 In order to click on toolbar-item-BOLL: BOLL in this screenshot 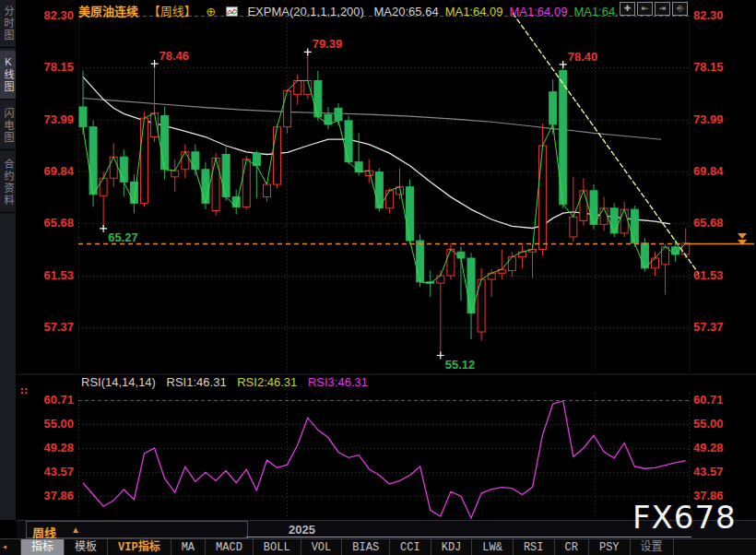, I will do `click(278, 548)`.